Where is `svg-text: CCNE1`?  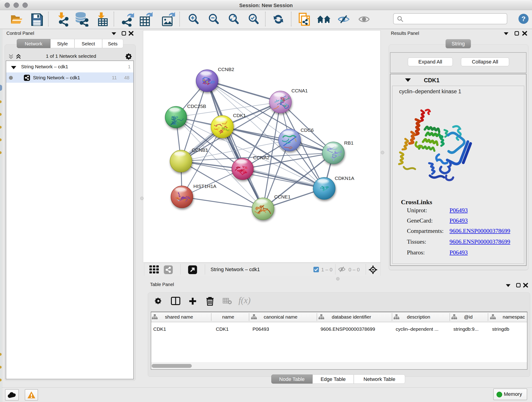 svg-text: CCNE1 is located at coordinates (282, 197).